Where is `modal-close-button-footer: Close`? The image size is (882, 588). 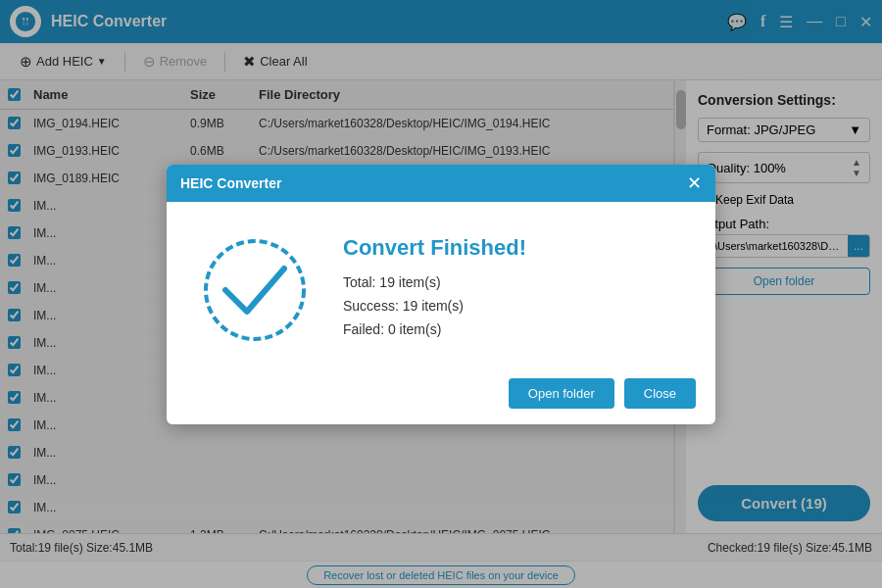
modal-close-button-footer: Close is located at coordinates (661, 394).